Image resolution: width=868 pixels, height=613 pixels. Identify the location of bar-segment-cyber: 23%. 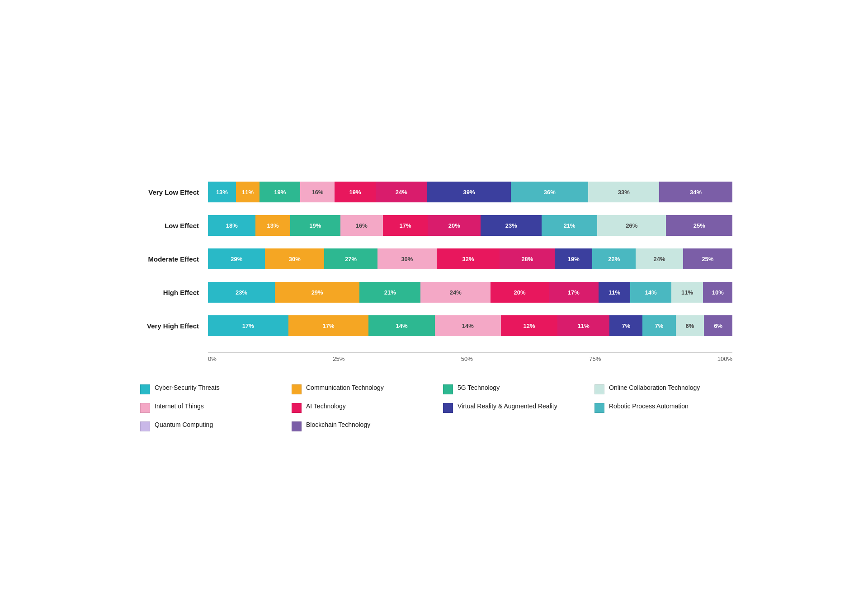
(241, 292).